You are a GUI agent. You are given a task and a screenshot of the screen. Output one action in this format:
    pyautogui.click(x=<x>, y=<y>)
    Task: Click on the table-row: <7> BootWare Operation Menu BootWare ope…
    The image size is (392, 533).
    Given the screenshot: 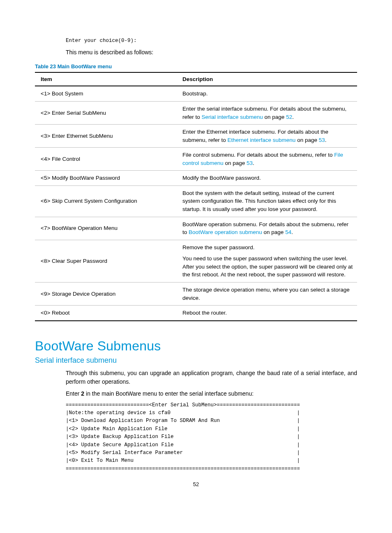 What is the action you would take?
    pyautogui.click(x=196, y=228)
    